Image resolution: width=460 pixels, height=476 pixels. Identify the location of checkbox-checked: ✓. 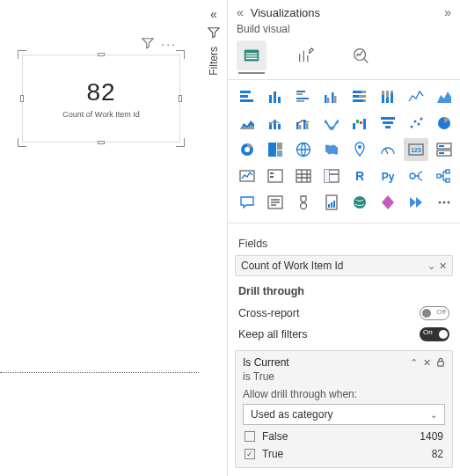
(250, 454).